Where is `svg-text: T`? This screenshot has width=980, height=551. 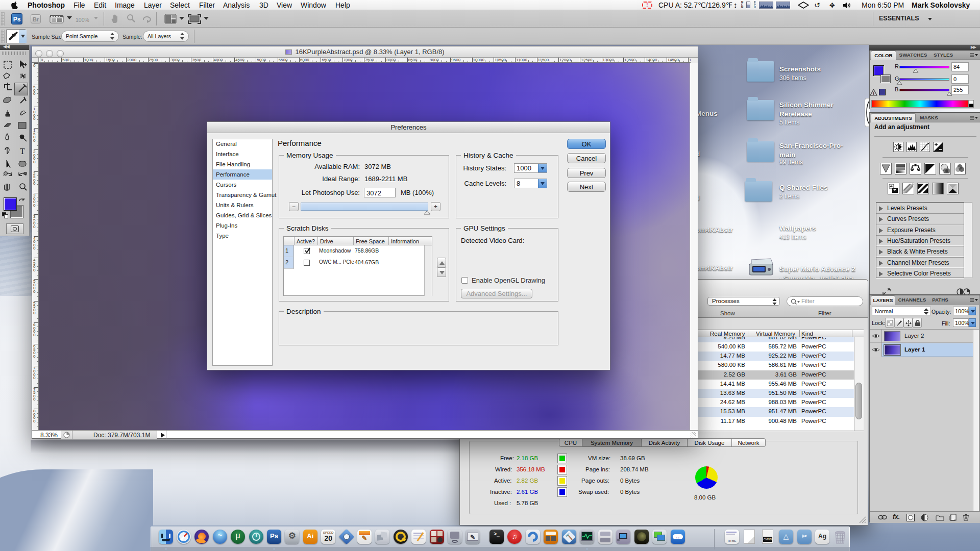
svg-text: T is located at coordinates (22, 151).